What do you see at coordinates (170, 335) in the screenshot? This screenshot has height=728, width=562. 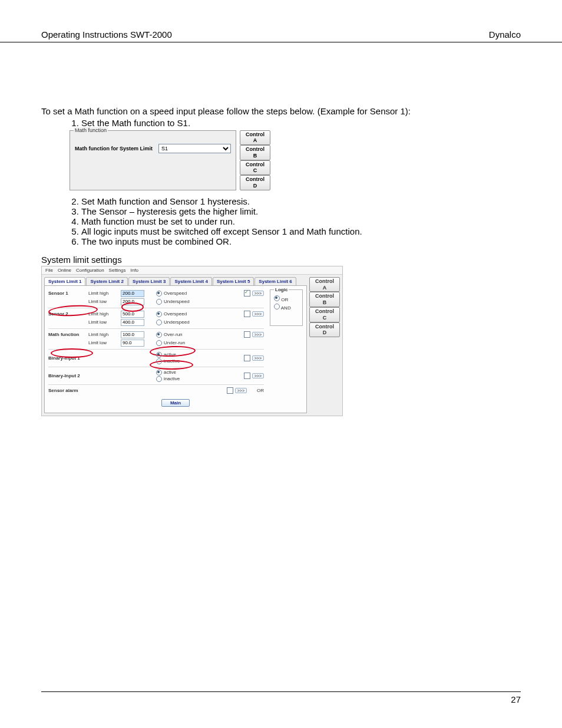 I see `mathf-overrun-radio: Over-run` at bounding box center [170, 335].